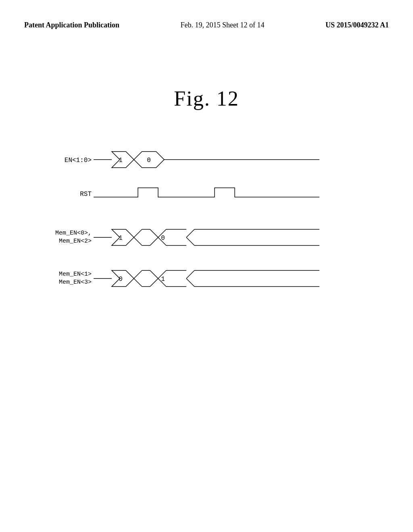 This screenshot has height=532, width=413. What do you see at coordinates (75, 274) in the screenshot?
I see `mem-en13-label-line1: Mem_EN<1>` at bounding box center [75, 274].